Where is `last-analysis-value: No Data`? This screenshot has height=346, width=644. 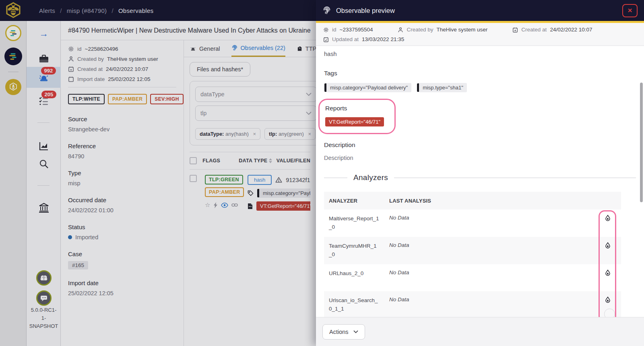
last-analysis-value: No Data is located at coordinates (489, 251).